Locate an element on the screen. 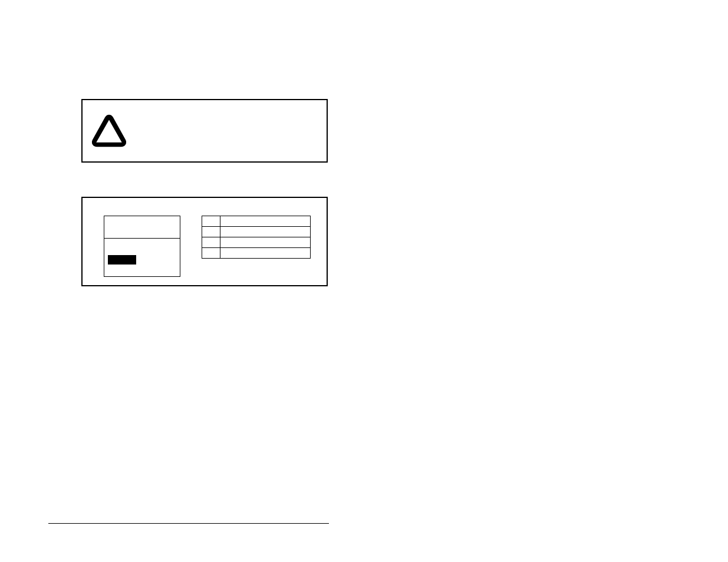 This screenshot has height=562, width=728. notice-box is located at coordinates (205, 131).